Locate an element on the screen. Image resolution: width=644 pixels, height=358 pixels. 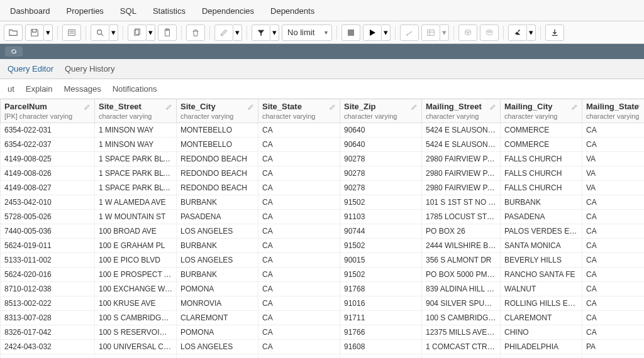
table-cell: 91766 is located at coordinates (381, 333).